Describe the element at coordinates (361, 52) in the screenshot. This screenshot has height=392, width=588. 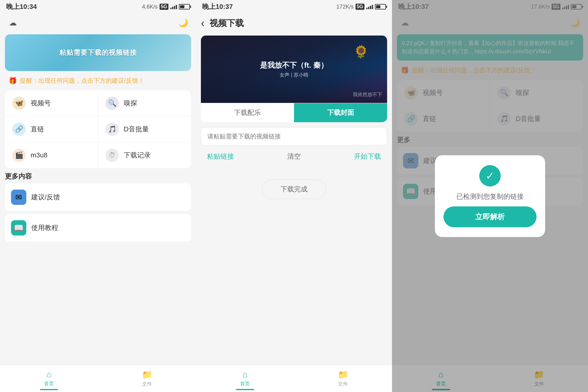
I see `flower-icon-2: 🌻` at that location.